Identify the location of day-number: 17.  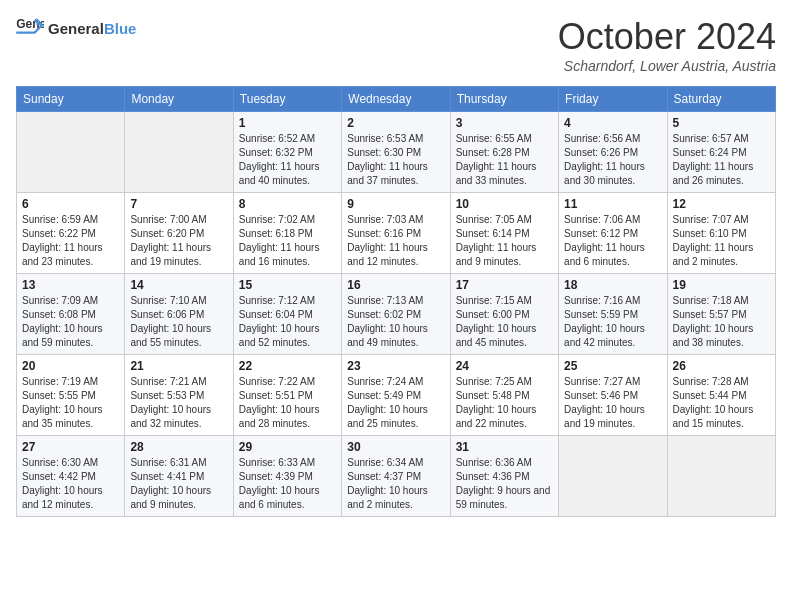
(504, 285).